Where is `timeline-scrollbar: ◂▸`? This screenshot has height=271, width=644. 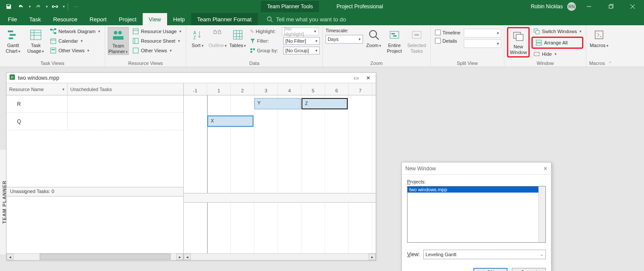
timeline-scrollbar: ◂▸ is located at coordinates (280, 257).